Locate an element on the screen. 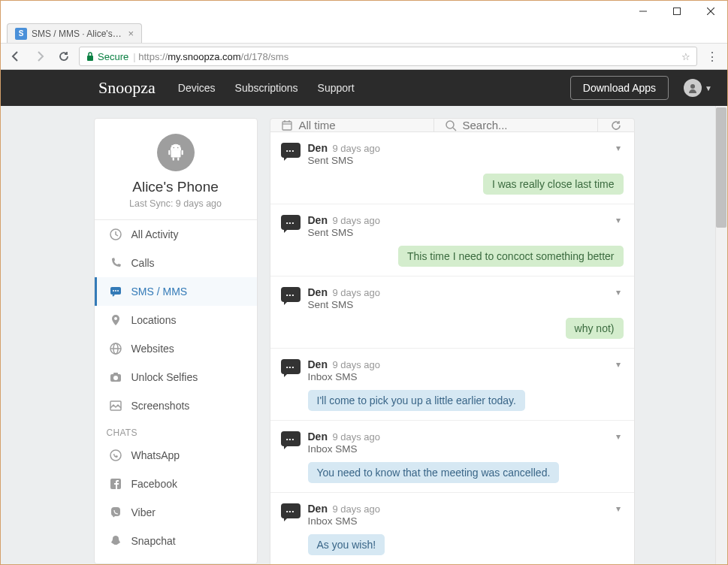  window-maximize is located at coordinates (676, 11).